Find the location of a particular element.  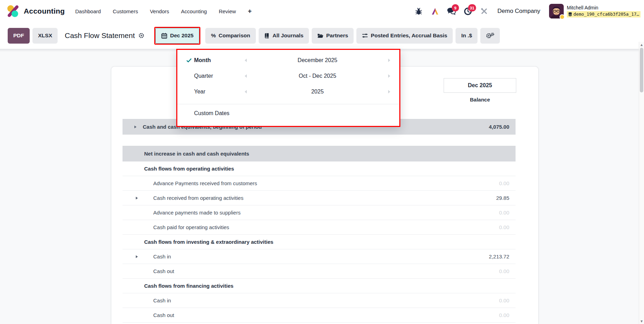

date-filter-annotation: Dec 2025 is located at coordinates (177, 36).